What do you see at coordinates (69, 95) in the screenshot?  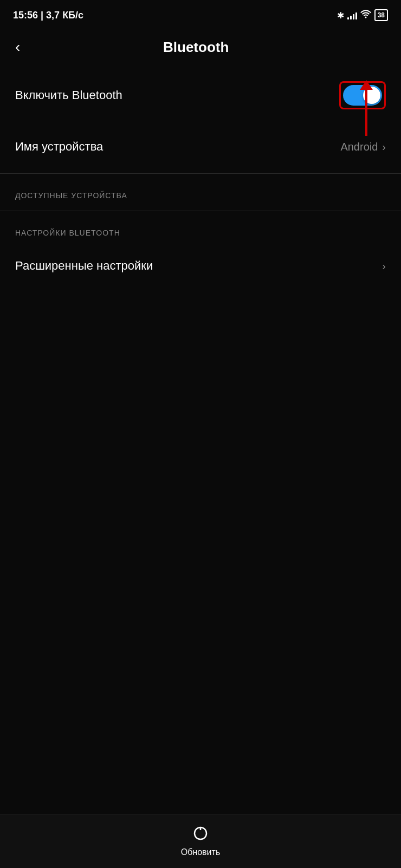 I see `enable-bluetooth-label: Включить Bluetooth` at bounding box center [69, 95].